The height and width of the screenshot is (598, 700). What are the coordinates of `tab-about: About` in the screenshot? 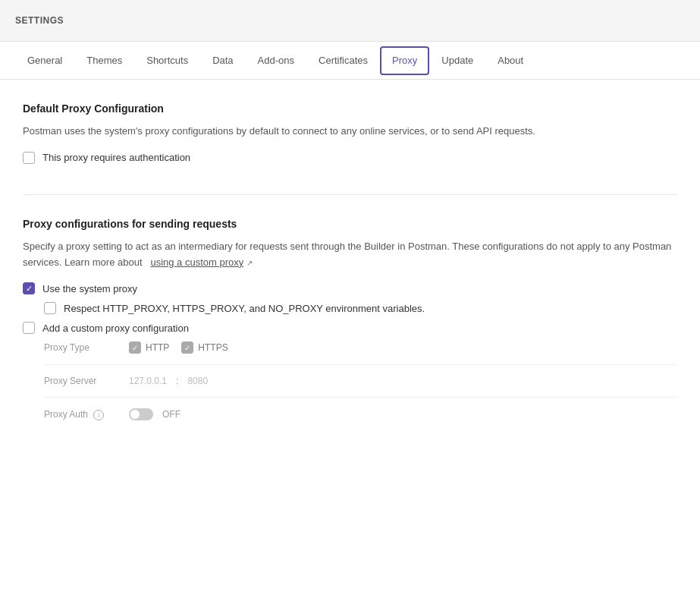 It's located at (510, 61).